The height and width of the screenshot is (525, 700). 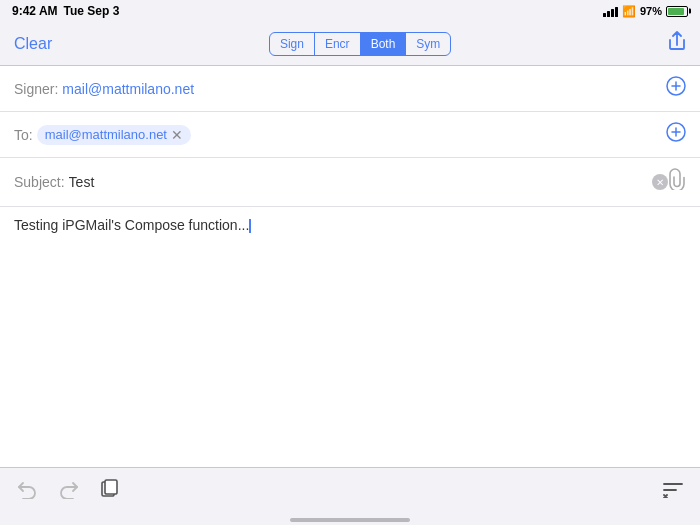 What do you see at coordinates (677, 182) in the screenshot?
I see `attachment-button` at bounding box center [677, 182].